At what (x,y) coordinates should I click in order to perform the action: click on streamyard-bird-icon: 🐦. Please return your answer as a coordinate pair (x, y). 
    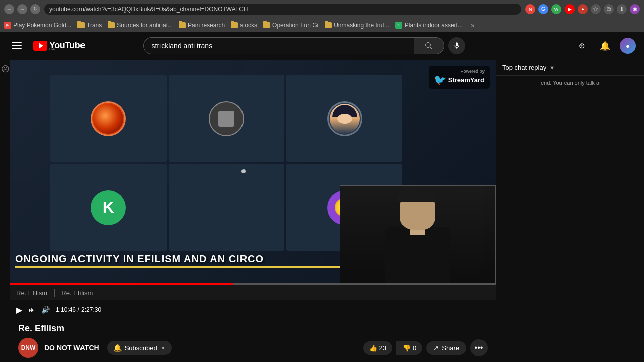
    Looking at the image, I should click on (440, 80).